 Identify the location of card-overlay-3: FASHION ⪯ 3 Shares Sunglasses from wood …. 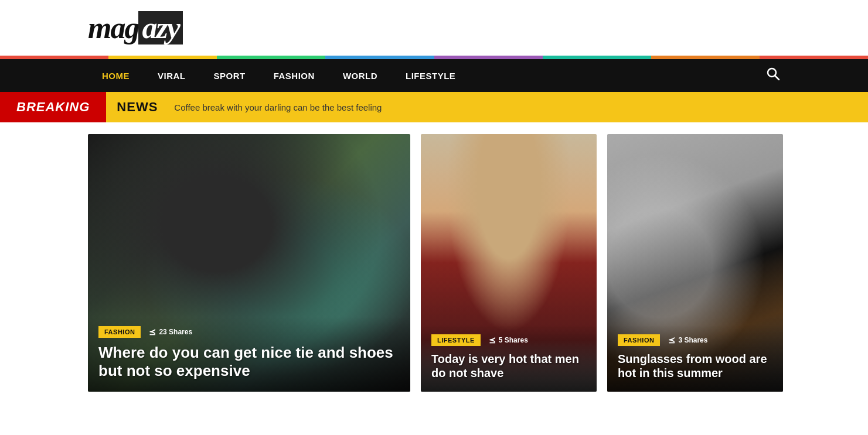
(695, 358).